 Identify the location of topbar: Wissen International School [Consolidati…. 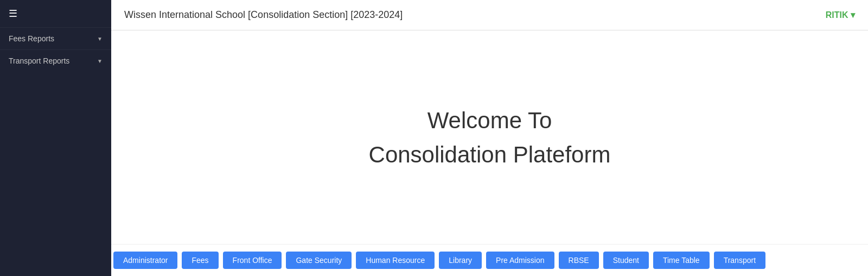
(489, 15).